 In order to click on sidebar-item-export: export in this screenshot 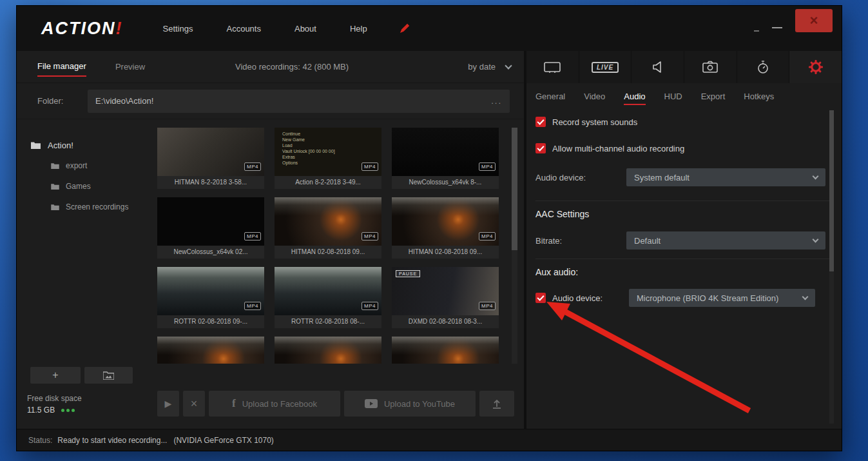, I will do `click(85, 166)`.